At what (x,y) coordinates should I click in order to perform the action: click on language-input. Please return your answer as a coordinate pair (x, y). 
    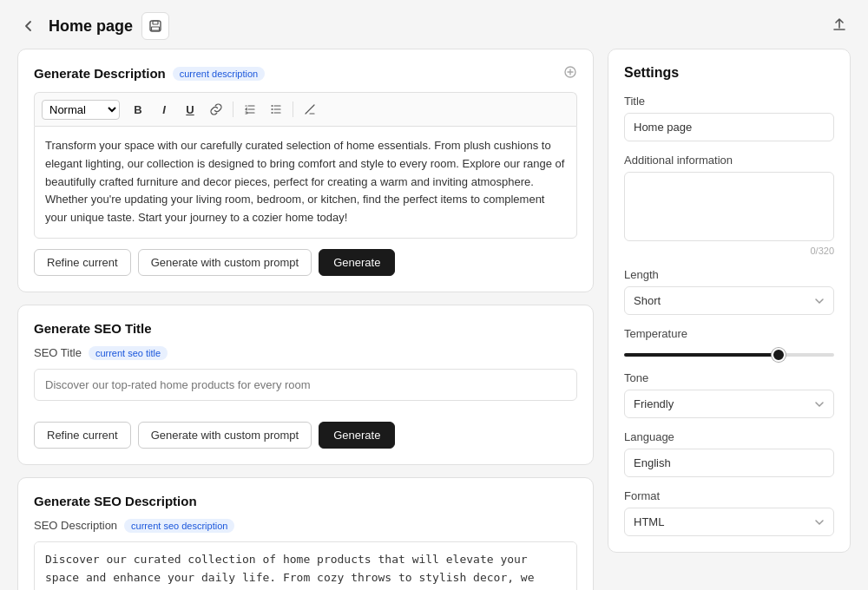
    Looking at the image, I should click on (729, 463).